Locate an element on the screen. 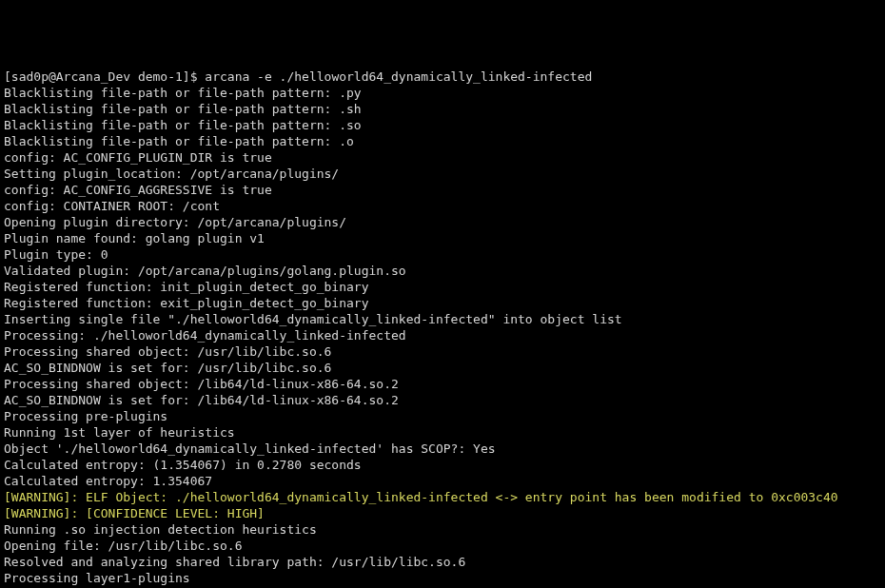  entered-command: arcana -e ./helloworld64_dynamically_lin… is located at coordinates (398, 76).